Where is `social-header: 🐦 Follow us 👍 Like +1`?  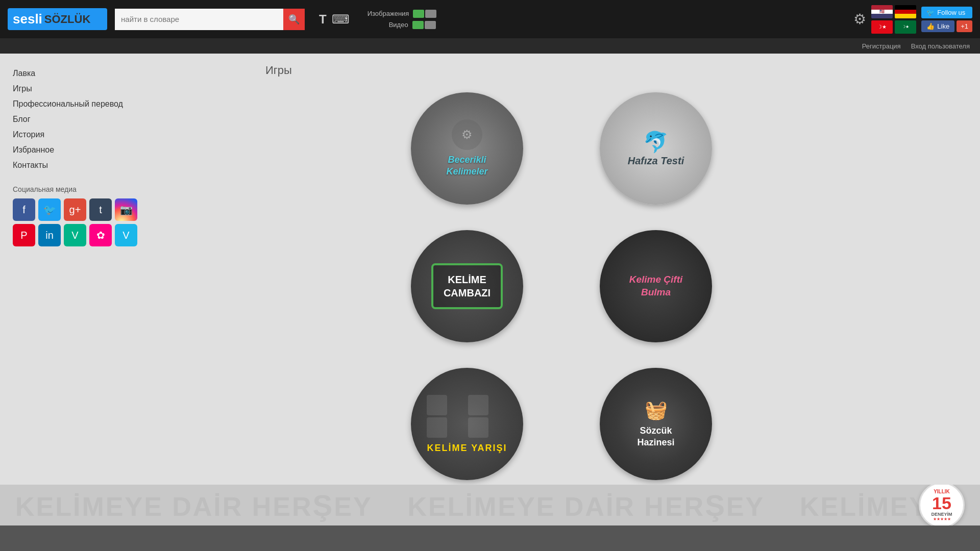
social-header: 🐦 Follow us 👍 Like +1 is located at coordinates (947, 19).